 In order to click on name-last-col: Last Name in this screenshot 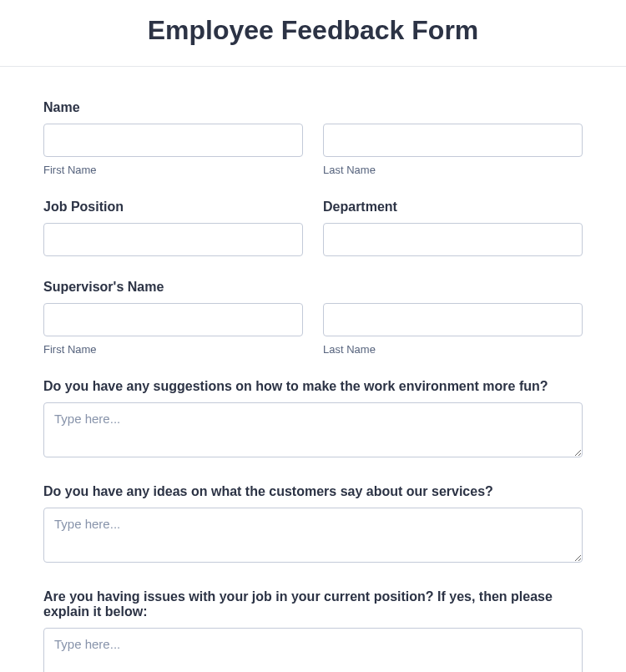, I will do `click(452, 150)`.